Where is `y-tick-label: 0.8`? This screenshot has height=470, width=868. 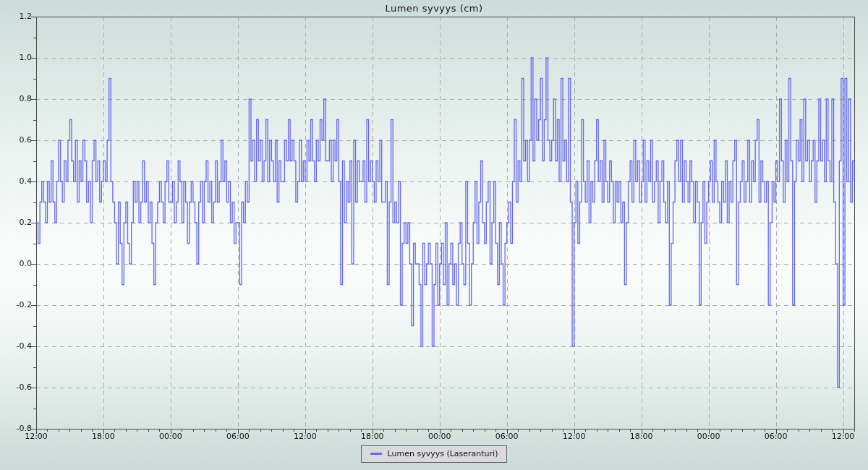
y-tick-label: 0.8 is located at coordinates (16, 99).